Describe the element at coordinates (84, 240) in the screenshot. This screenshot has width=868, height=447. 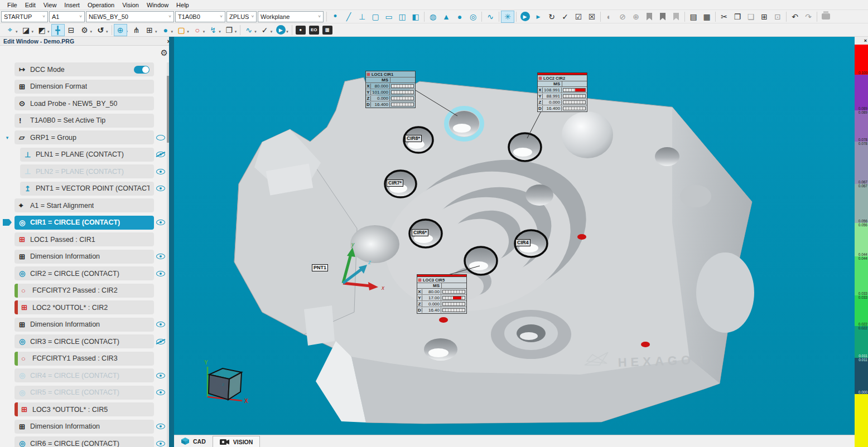
I see `tree-item-loc1: ⊞LOC1 Passed : CIR1` at that location.